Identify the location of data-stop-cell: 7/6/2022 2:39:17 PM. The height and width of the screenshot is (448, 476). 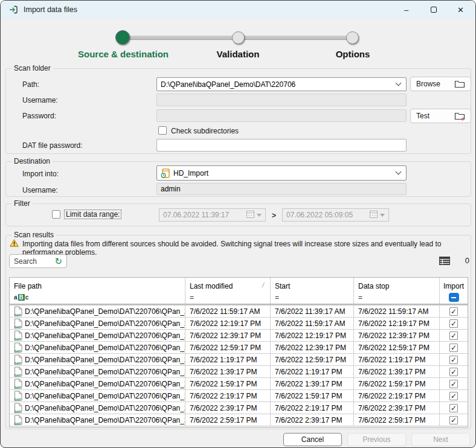
(397, 408).